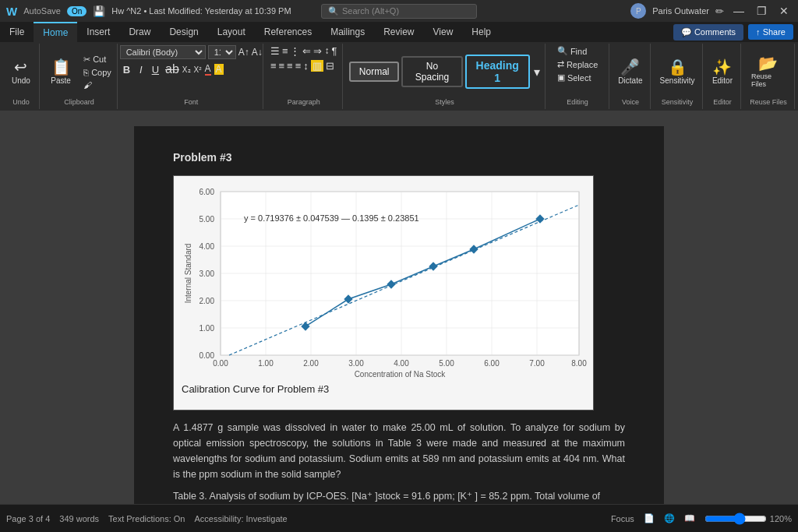 The width and height of the screenshot is (798, 532). What do you see at coordinates (327, 51) in the screenshot?
I see `sort-btn: ↕` at bounding box center [327, 51].